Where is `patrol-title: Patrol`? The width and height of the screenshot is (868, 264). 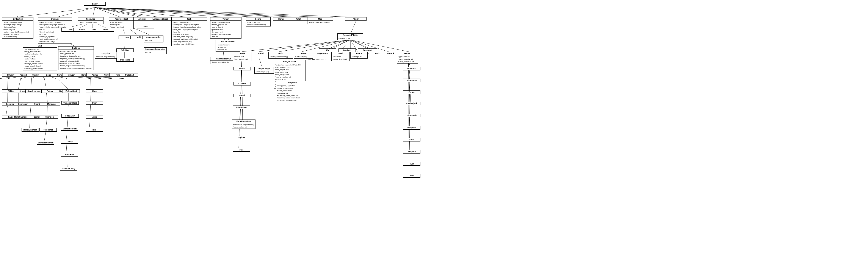
patrol-title: Patrol is located at coordinates (242, 96).